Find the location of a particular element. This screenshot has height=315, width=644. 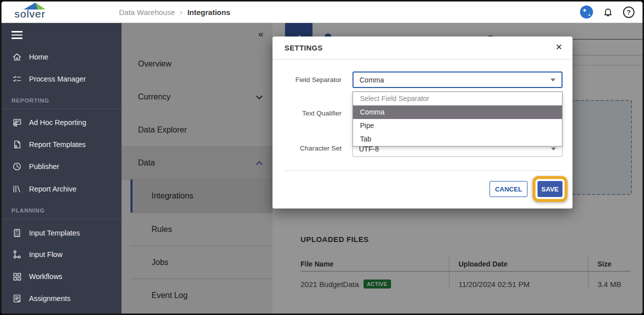

sidebar-item-label: Home is located at coordinates (39, 57).